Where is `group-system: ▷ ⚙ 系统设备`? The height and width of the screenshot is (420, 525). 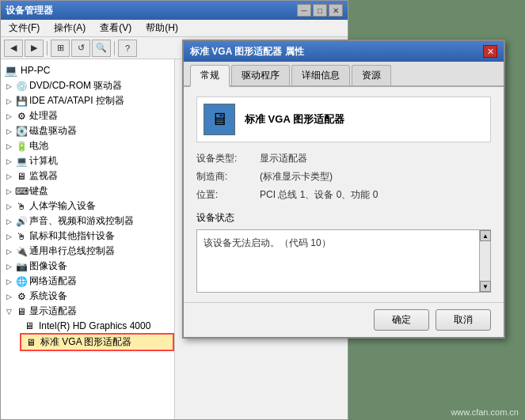
group-system: ▷ ⚙ 系统设备 is located at coordinates (87, 296).